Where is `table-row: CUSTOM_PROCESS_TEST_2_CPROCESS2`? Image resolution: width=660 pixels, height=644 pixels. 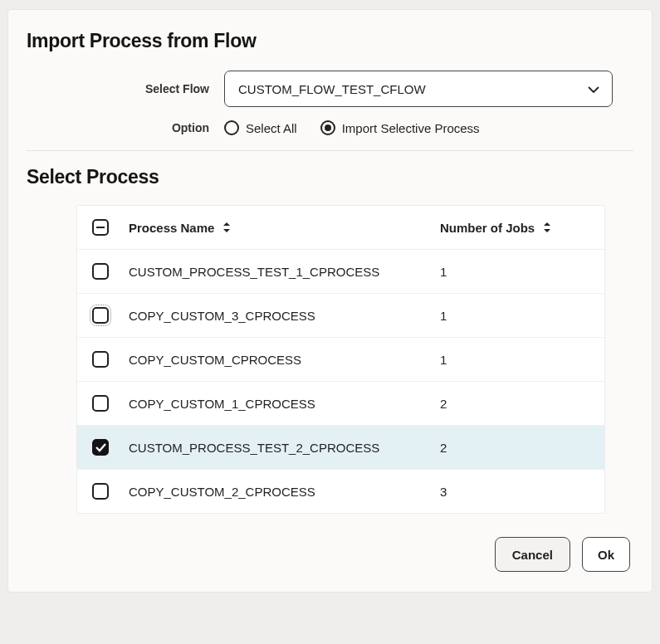 table-row: CUSTOM_PROCESS_TEST_2_CPROCESS2 is located at coordinates (340, 448).